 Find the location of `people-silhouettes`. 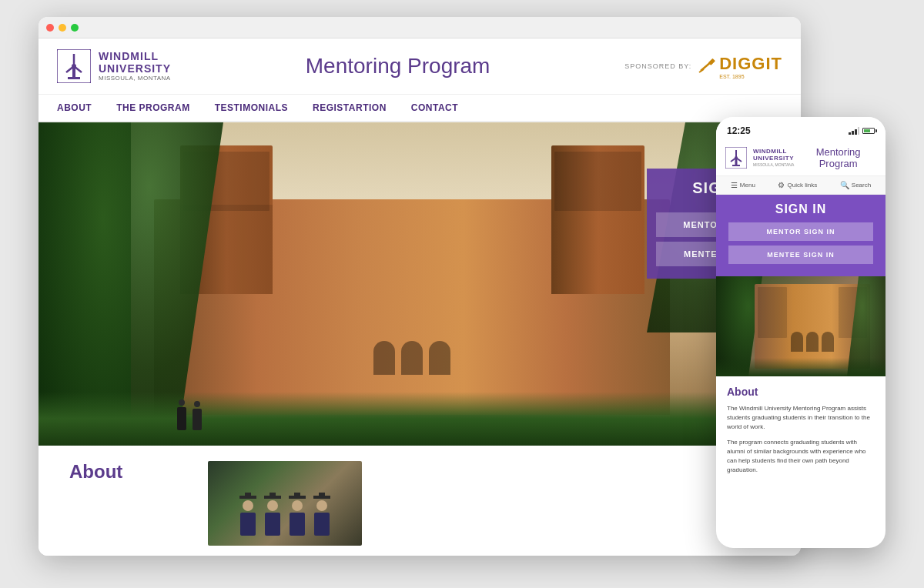

people-silhouettes is located at coordinates (189, 419).